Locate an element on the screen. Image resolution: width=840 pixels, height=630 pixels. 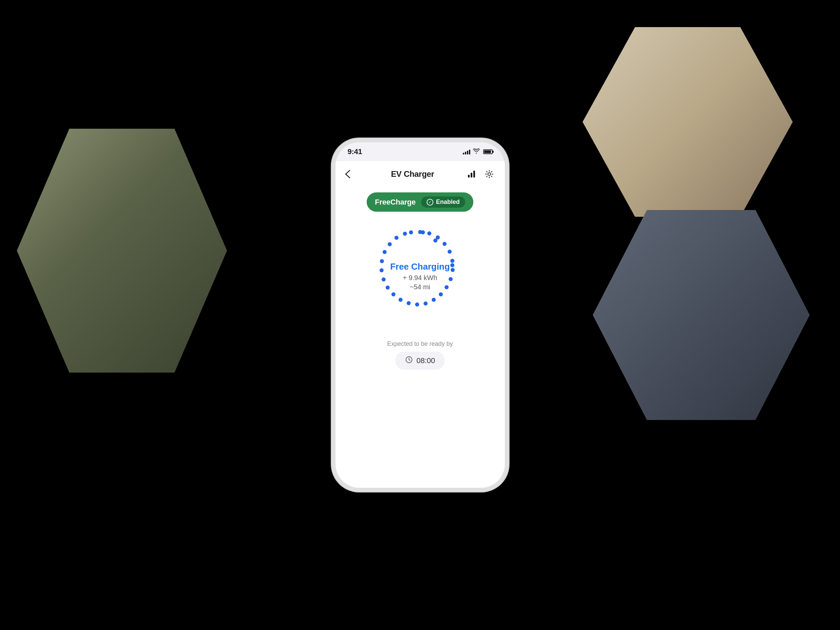
circle-content: Free Charging + 9.94 kWh ~54 mi is located at coordinates (420, 276).